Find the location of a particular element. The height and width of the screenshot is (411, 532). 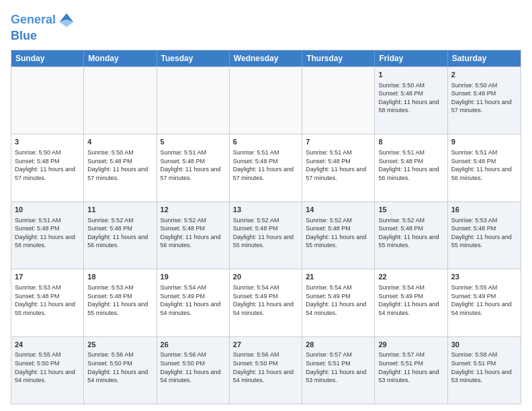

day-info: Sunrise: 5:55 AMSunset: 5:49 PMDaylight:… is located at coordinates (484, 300).